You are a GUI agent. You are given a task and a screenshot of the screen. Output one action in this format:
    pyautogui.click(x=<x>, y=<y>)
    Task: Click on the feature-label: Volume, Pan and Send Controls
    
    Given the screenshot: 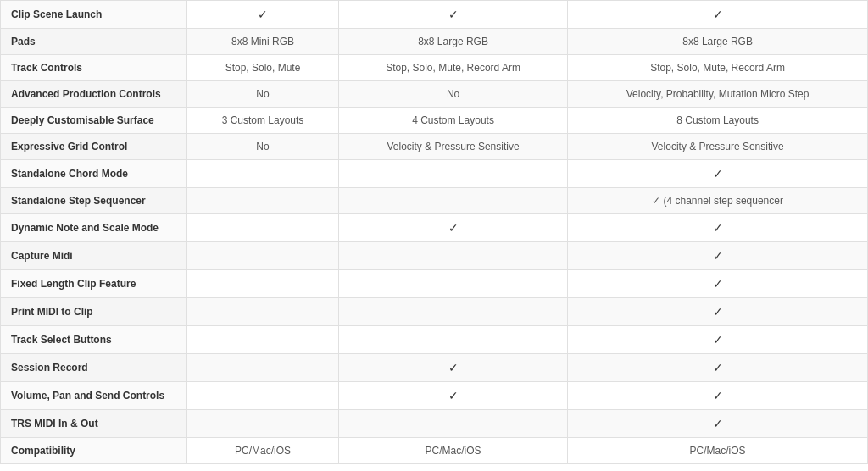 What is the action you would take?
    pyautogui.click(x=94, y=396)
    